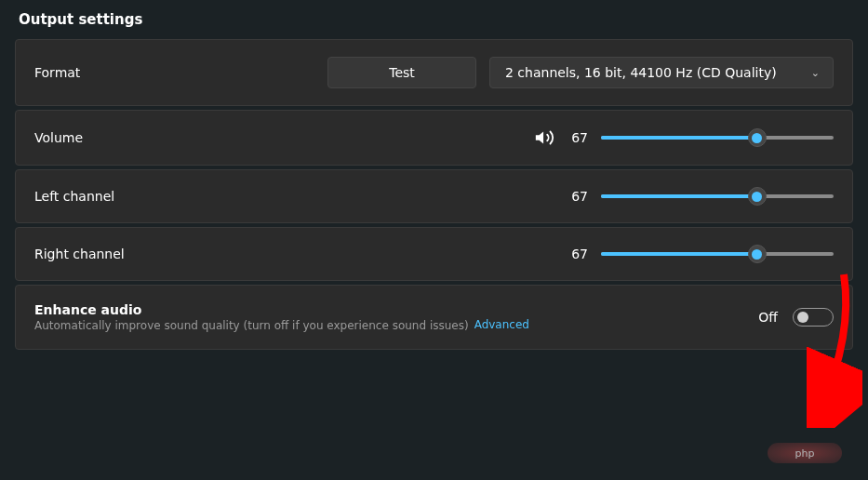 The image size is (868, 480). I want to click on format-row: Format Test 2 channels, 16 bit, 44100 Hz…, so click(434, 73).